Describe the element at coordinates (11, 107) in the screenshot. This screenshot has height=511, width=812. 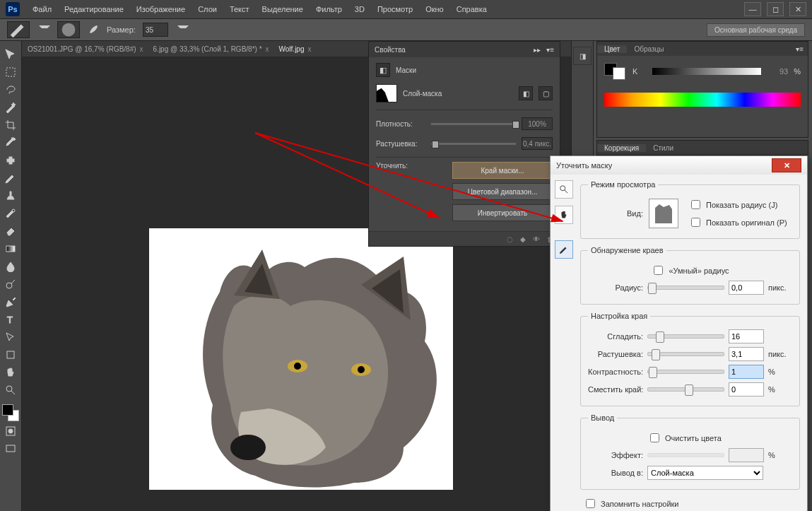
I see `wand-tool-icon` at that location.